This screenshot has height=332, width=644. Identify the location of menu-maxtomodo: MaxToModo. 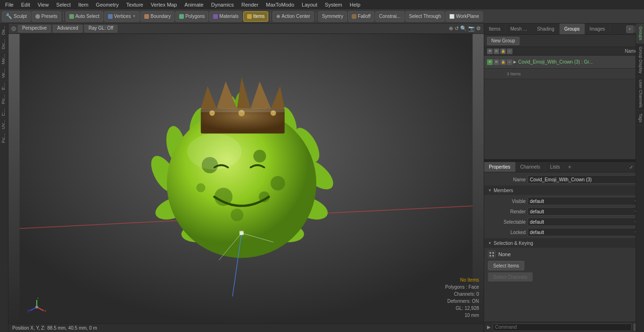
(280, 5).